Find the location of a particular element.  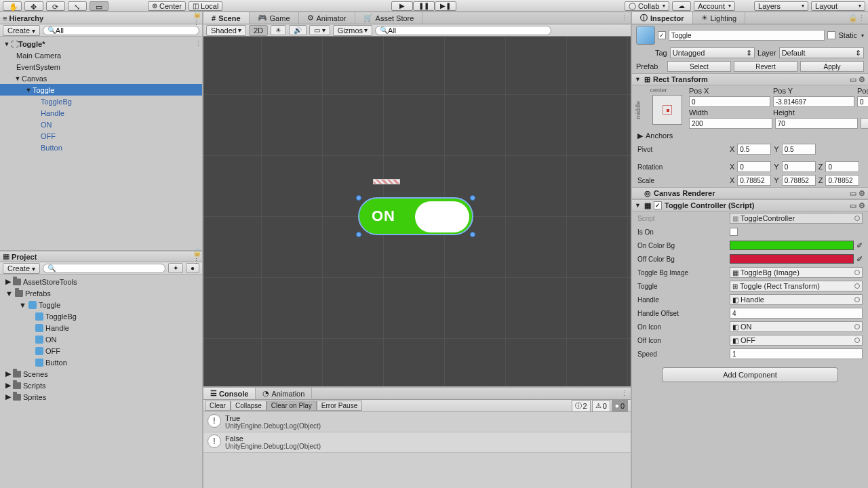

rect-transform-header: ▼⊞ Rect Transform▭ ⚙ is located at coordinates (750, 79).